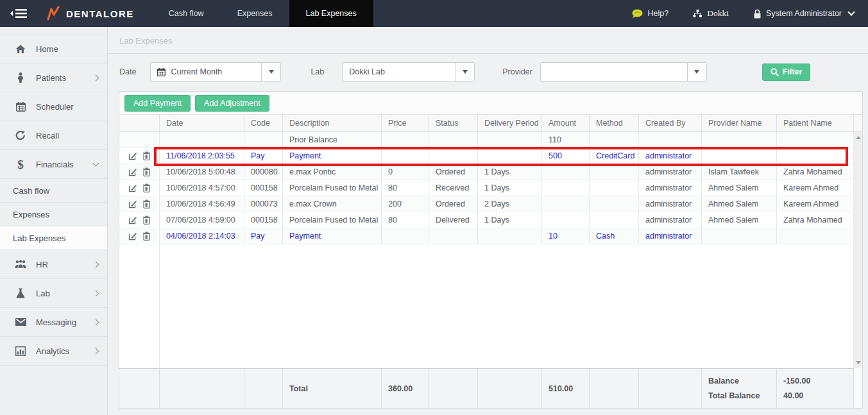 The height and width of the screenshot is (415, 868). Describe the element at coordinates (454, 221) in the screenshot. I see `cell-status: Delivered` at that location.